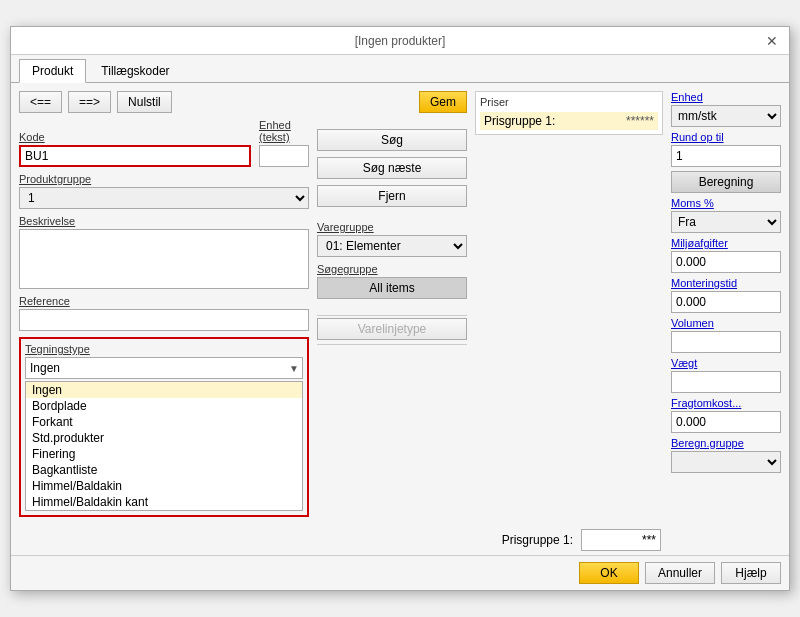 The width and height of the screenshot is (800, 617). I want to click on varelinjetype-section: Varelinjetype, so click(392, 330).